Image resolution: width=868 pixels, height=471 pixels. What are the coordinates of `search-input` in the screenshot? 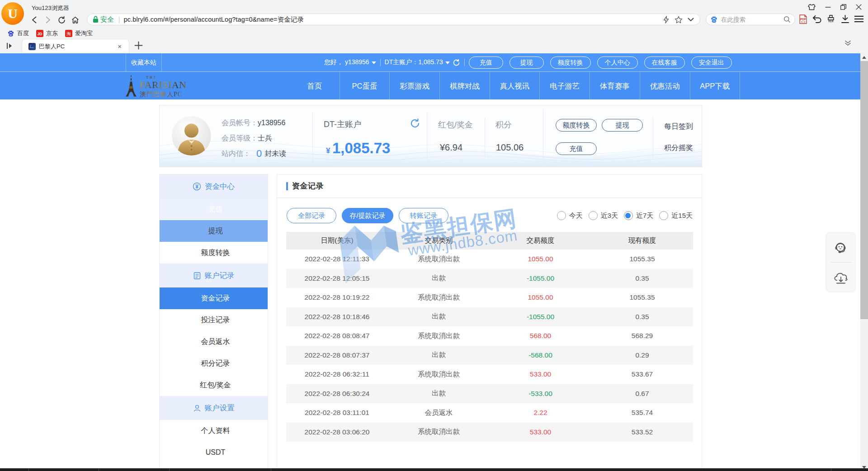 It's located at (752, 20).